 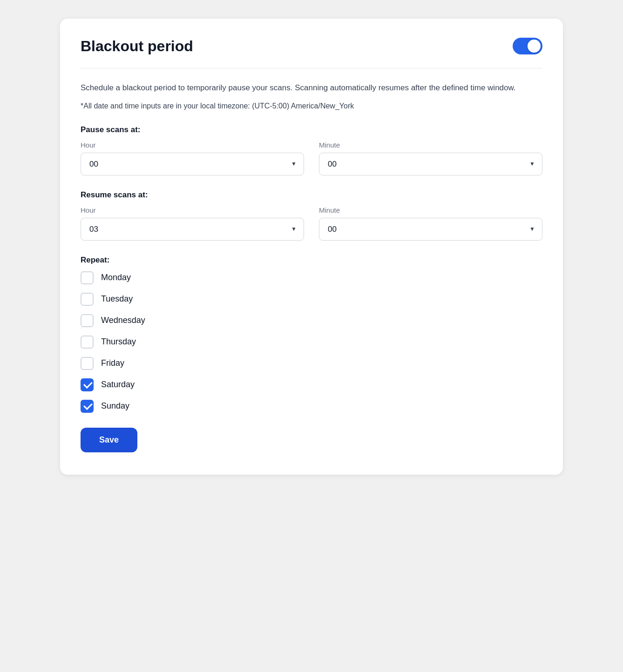 What do you see at coordinates (312, 385) in the screenshot?
I see `day-item-saturday: Saturday` at bounding box center [312, 385].